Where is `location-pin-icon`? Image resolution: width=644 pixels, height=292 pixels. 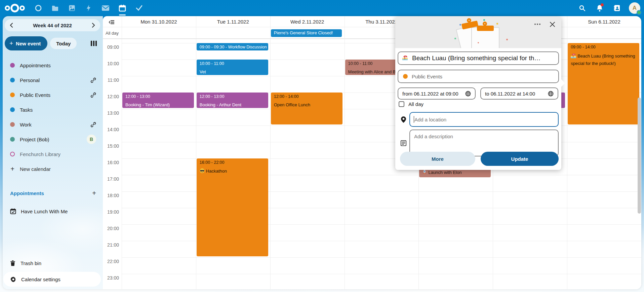 location-pin-icon is located at coordinates (403, 120).